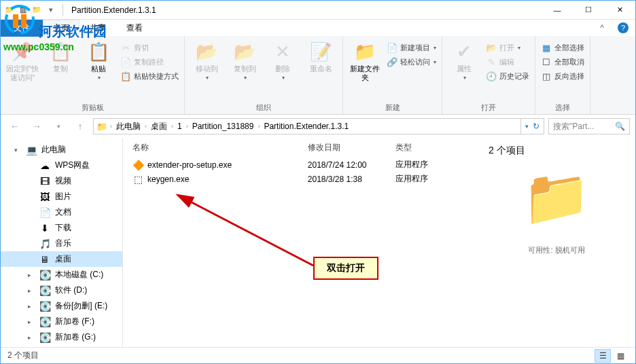  What do you see at coordinates (61, 29) in the screenshot?
I see `tab-home: 主页` at bounding box center [61, 29].